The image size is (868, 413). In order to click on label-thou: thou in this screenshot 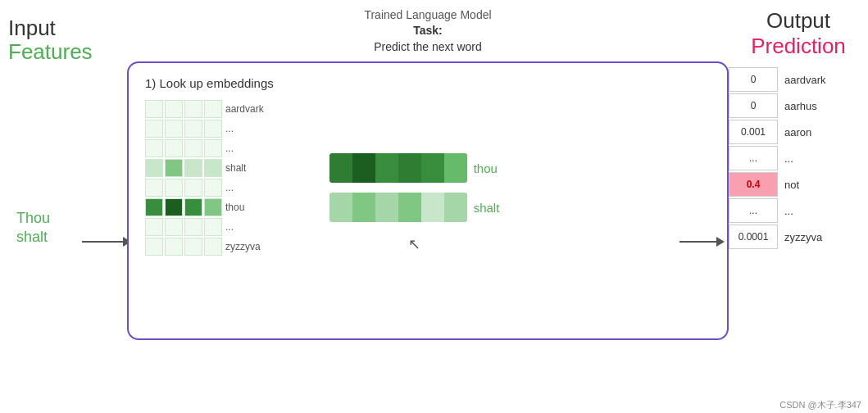, I will do `click(244, 207)`.